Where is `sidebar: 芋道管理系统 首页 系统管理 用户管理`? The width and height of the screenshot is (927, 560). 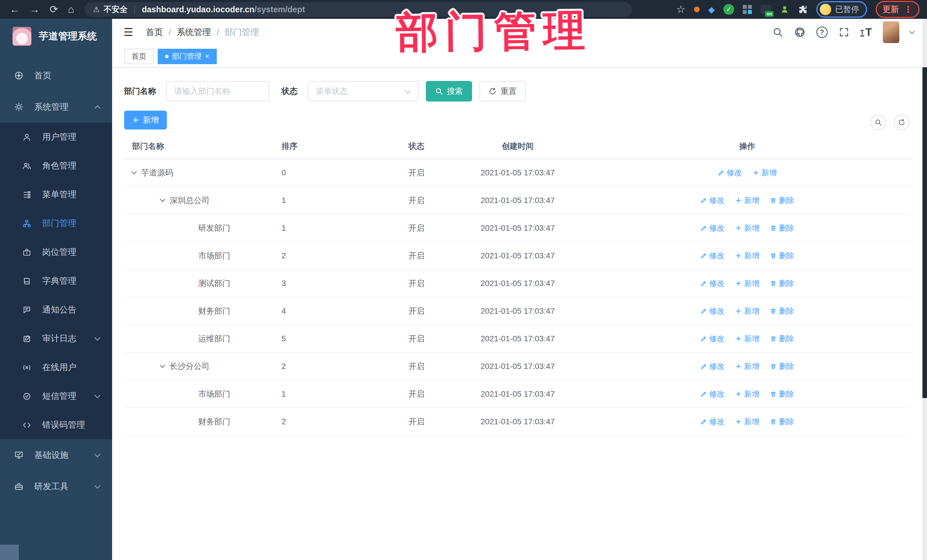 sidebar: 芋道管理系统 首页 系统管理 用户管理 is located at coordinates (56, 290).